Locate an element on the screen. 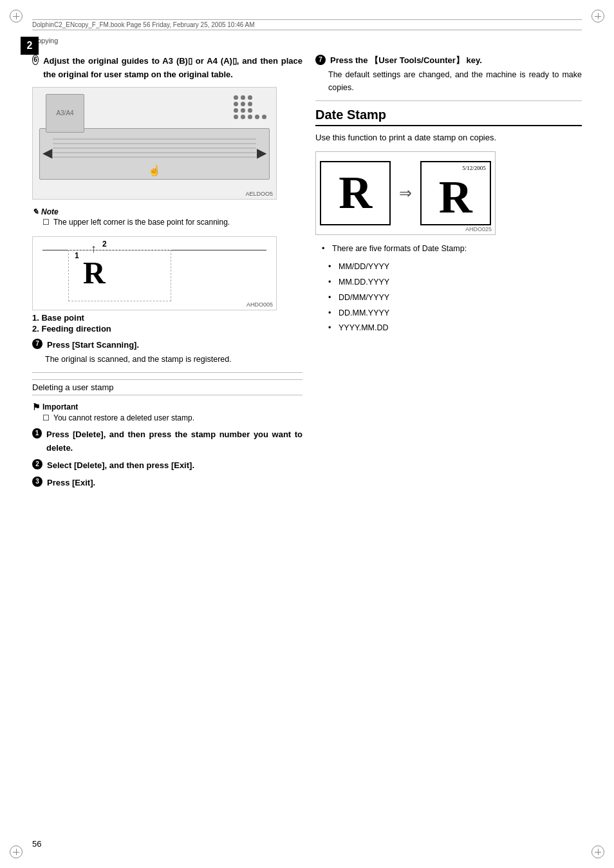  step7-left-text: Press [Start Scanning]. is located at coordinates (93, 345).